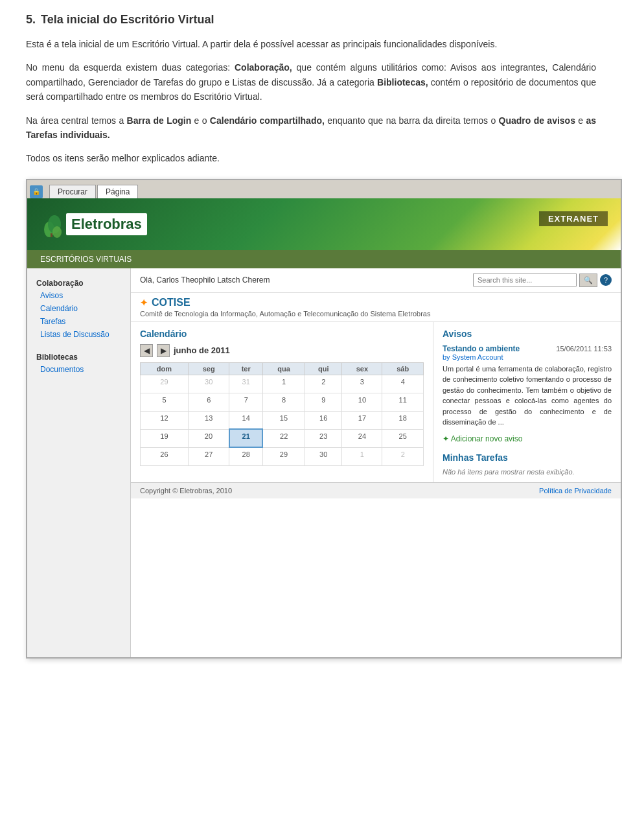  I want to click on cal-day: 4, so click(403, 384).